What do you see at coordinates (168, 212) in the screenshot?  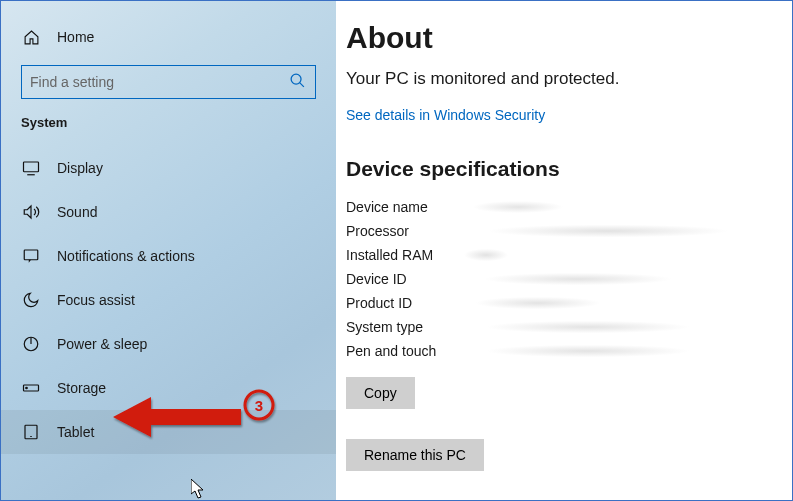 I see `sidebar-item-sound: Sound` at bounding box center [168, 212].